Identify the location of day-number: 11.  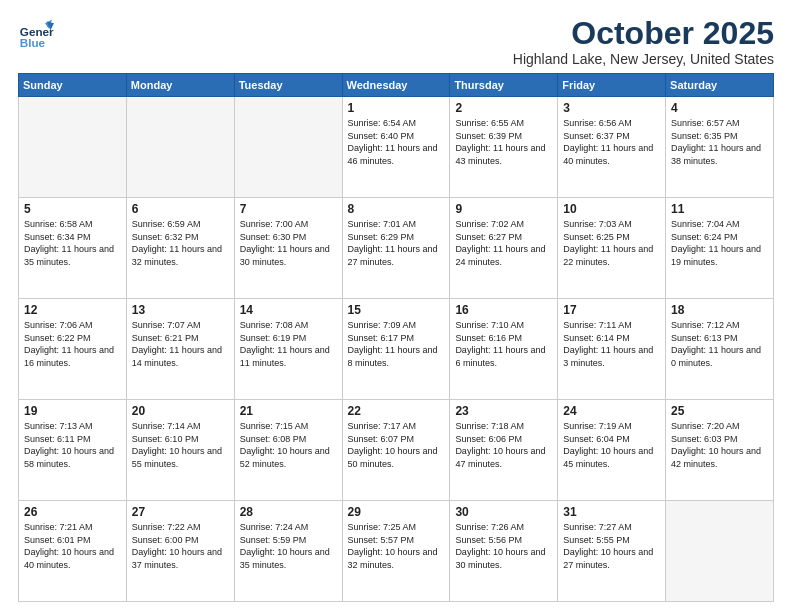
(720, 209).